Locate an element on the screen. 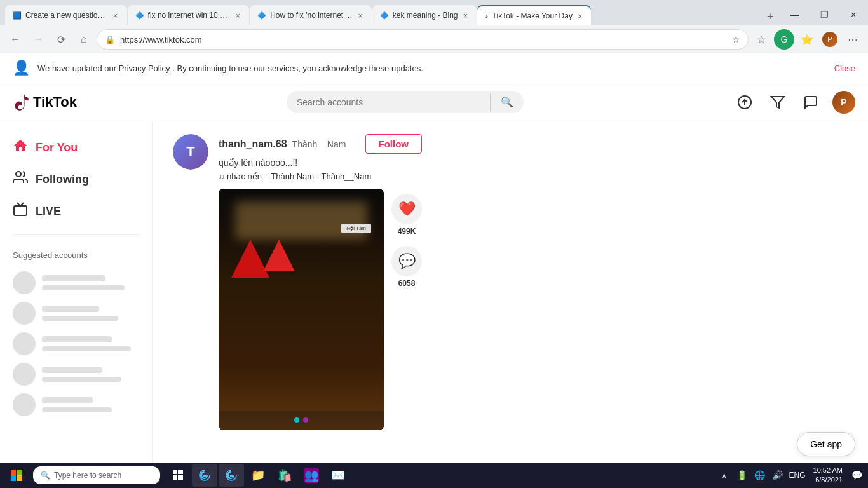  maximize-button: ❐ is located at coordinates (824, 15).